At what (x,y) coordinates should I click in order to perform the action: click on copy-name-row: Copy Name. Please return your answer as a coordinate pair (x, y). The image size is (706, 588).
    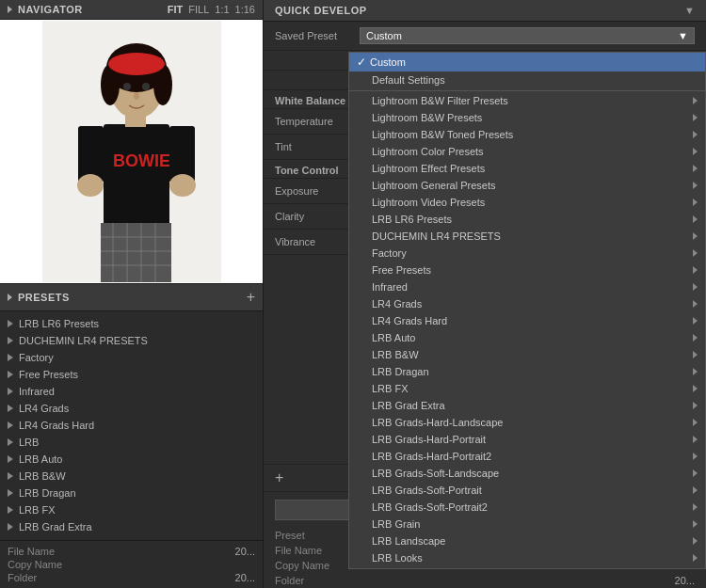
    Looking at the image, I should click on (132, 564).